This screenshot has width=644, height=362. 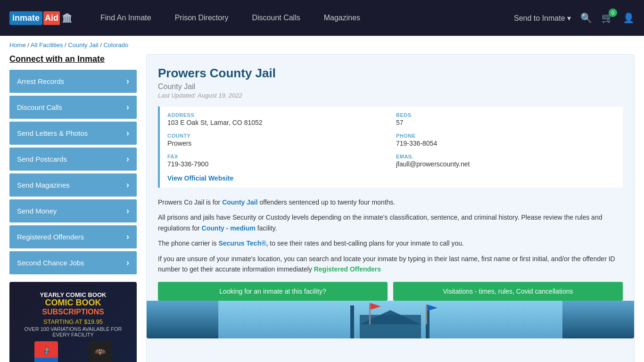 I want to click on desc3-cont: to see their rates and best-calling plan…, so click(x=367, y=243).